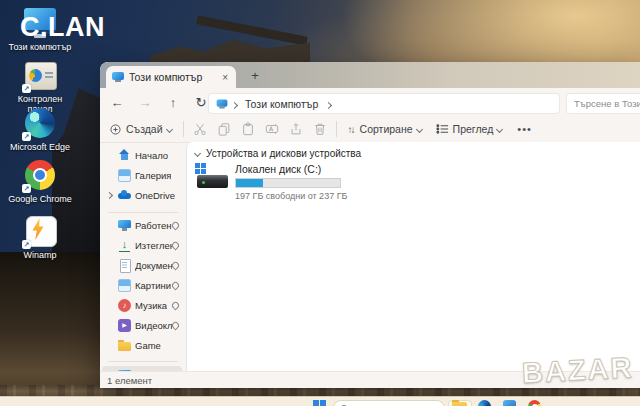  What do you see at coordinates (142, 176) in the screenshot?
I see `sidebar-item-gallery: Галерия` at bounding box center [142, 176].